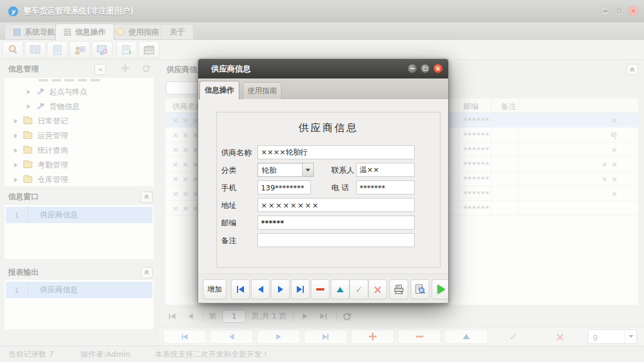 This screenshot has width=644, height=362. What do you see at coordinates (438, 69) in the screenshot?
I see `dialog-close-button: ×` at bounding box center [438, 69].